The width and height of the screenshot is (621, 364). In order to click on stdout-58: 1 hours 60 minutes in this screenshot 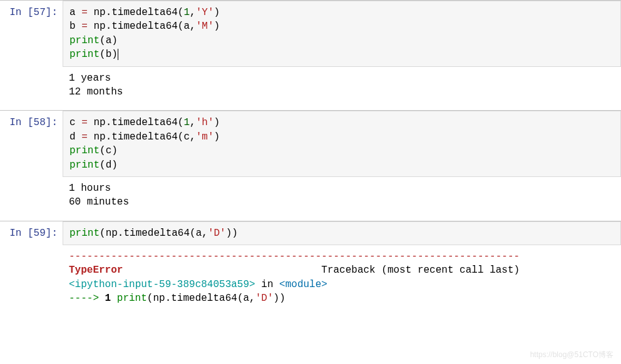, I will do `click(342, 199)`.